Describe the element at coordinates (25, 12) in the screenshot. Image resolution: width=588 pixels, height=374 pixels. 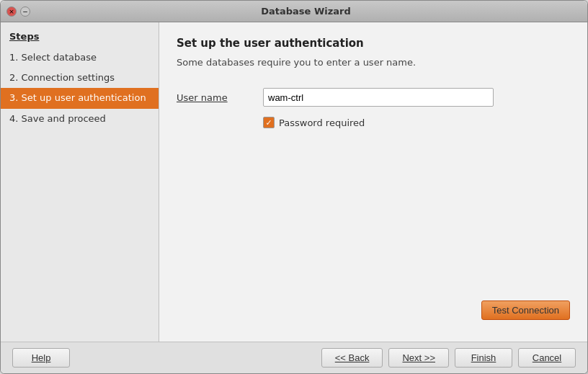
I see `minimize-icon: −` at that location.